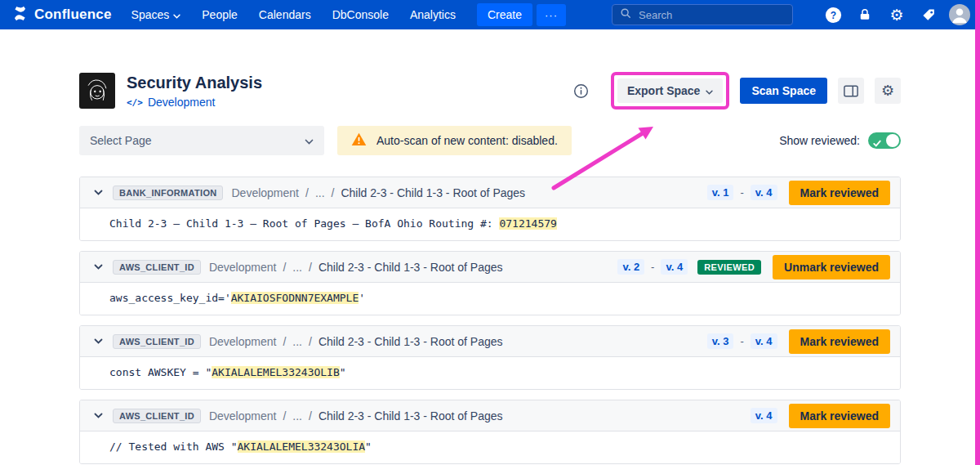 This screenshot has width=980, height=465. I want to click on show-reviewed-toggle, so click(884, 141).